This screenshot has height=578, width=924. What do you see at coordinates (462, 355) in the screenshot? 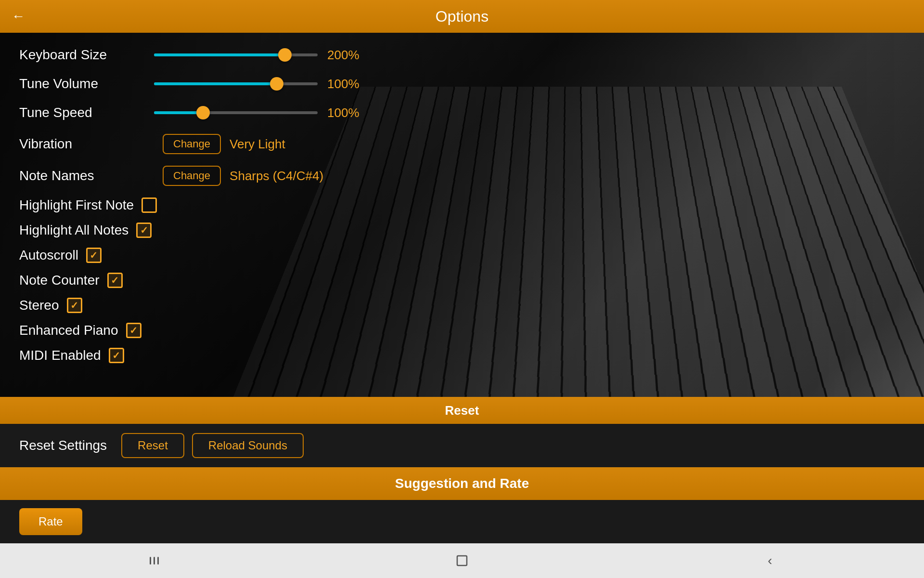
I see `checkbox-row-midi_enabled: MIDI Enabled` at bounding box center [462, 355].